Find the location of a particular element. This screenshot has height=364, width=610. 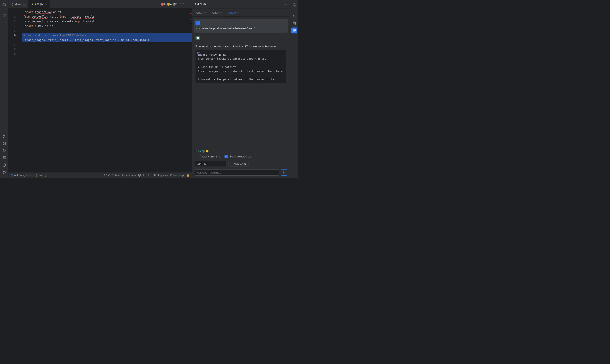

new-chat-button: + New Chat is located at coordinates (239, 164).